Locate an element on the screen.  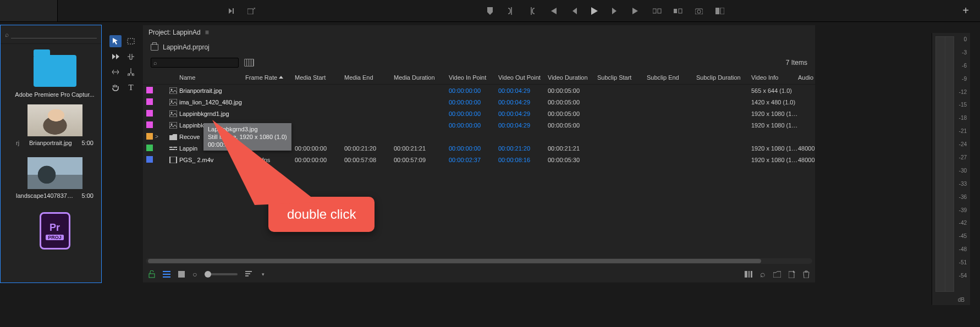
lock-icon is located at coordinates (152, 274).